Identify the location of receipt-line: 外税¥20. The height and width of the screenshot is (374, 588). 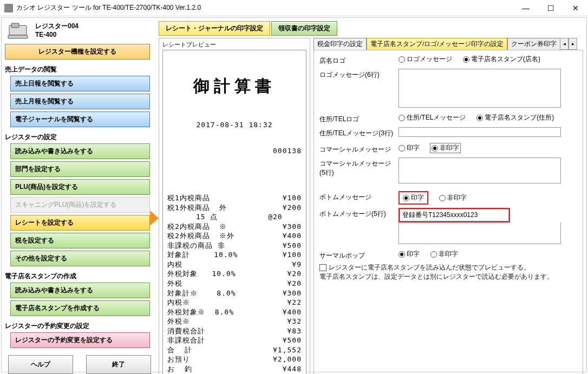
(234, 284).